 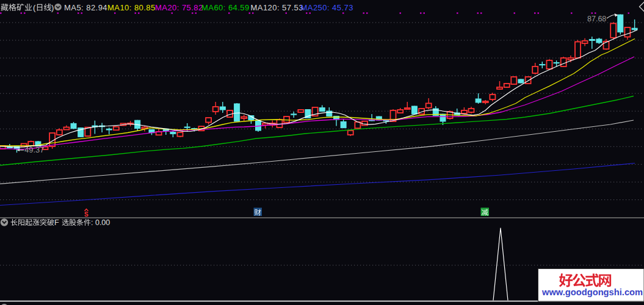 What do you see at coordinates (34, 150) in the screenshot?
I see `svg-text: 49.37` at bounding box center [34, 150].